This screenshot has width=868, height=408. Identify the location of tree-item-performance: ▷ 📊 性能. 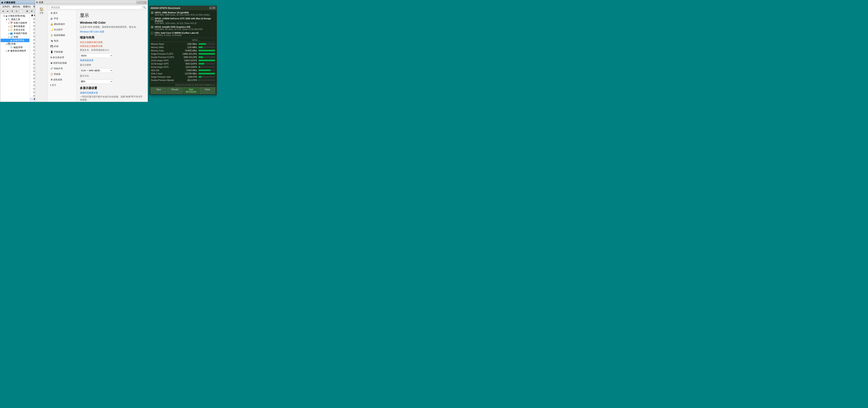
(15, 37).